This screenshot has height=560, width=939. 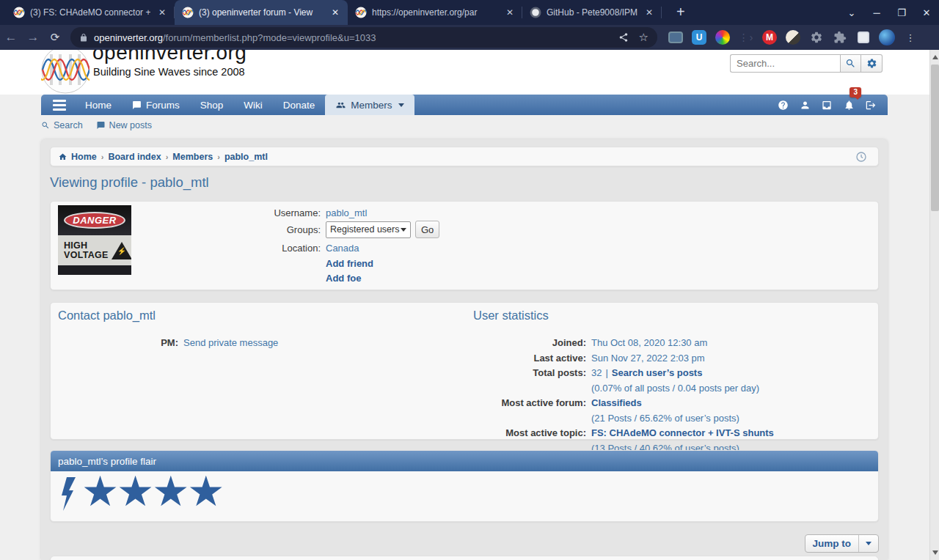 What do you see at coordinates (152, 491) in the screenshot?
I see `flair-stars: ★★★★` at bounding box center [152, 491].